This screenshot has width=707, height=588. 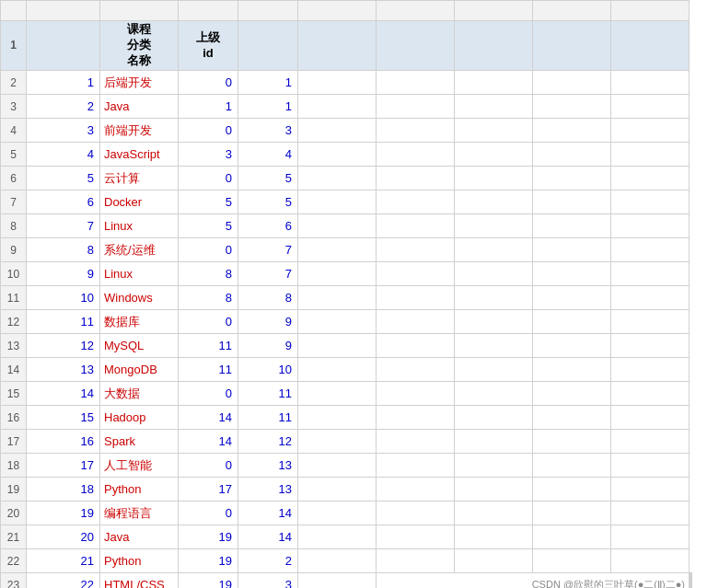 I want to click on cell-id-21: 20, so click(x=64, y=537).